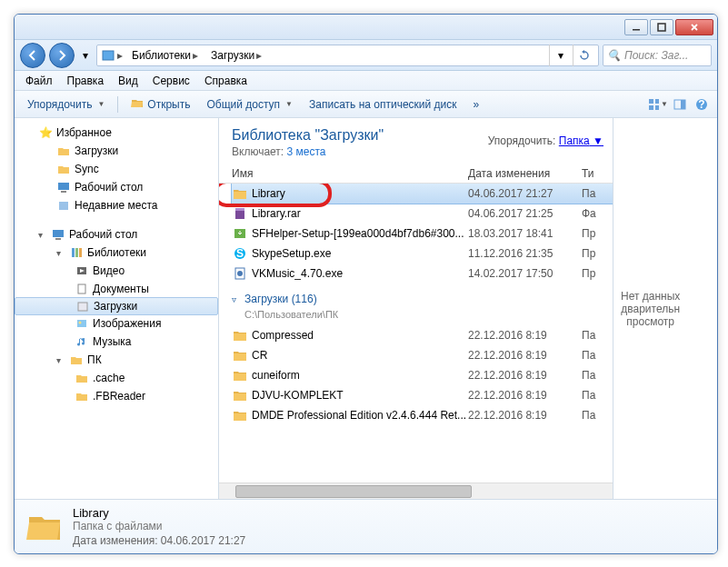 This screenshot has width=728, height=567. What do you see at coordinates (116, 151) in the screenshot?
I see `tree-favorites-downloads: Загрузки` at bounding box center [116, 151].